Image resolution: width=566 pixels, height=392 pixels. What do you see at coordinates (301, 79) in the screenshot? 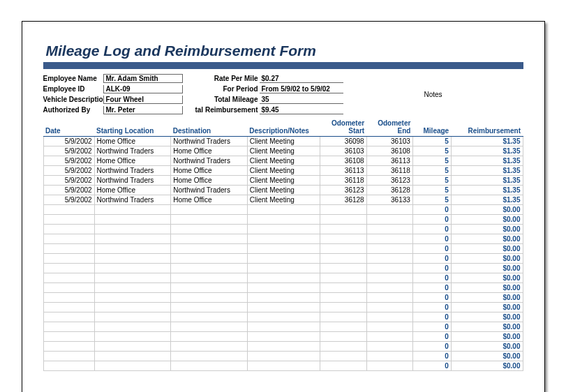
I see `value-rate: $0.27` at bounding box center [301, 79].